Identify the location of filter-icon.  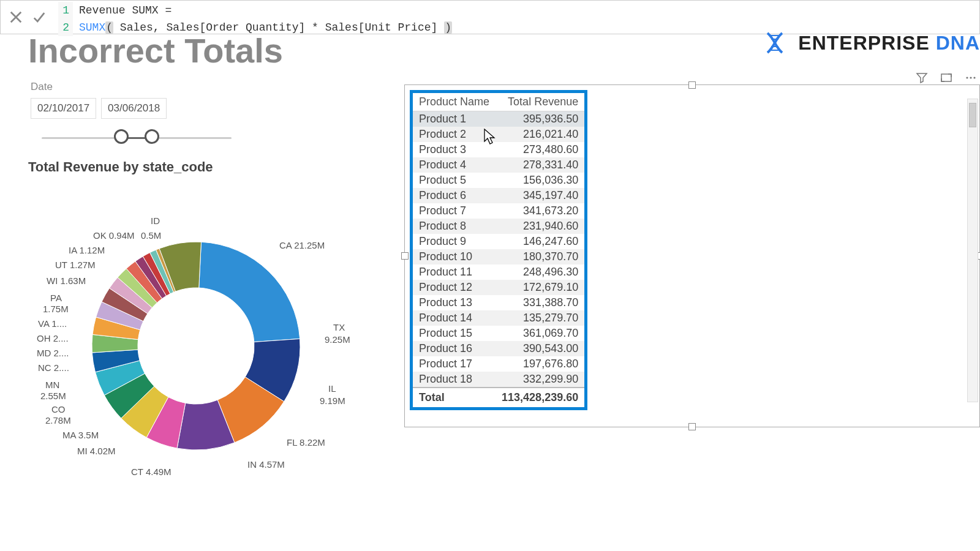
(922, 78).